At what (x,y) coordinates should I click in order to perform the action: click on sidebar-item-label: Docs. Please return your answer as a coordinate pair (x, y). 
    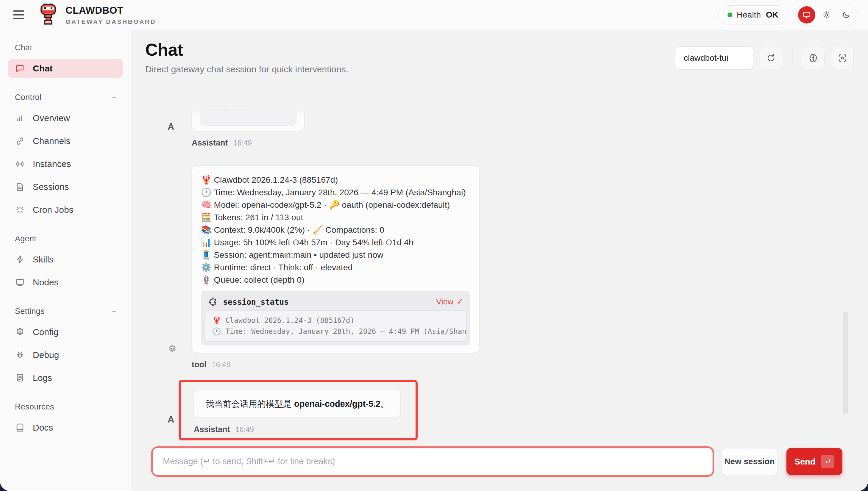
    Looking at the image, I should click on (43, 428).